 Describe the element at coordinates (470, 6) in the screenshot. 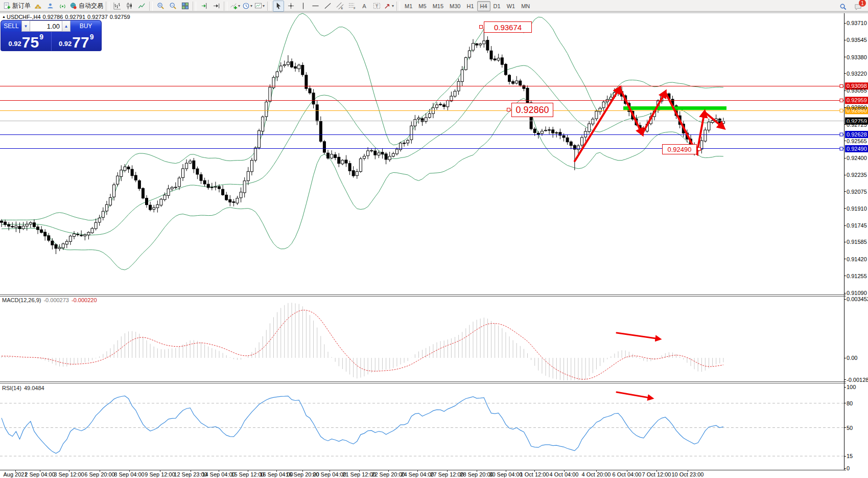

I see `timeframe-button-h1: H1` at that location.